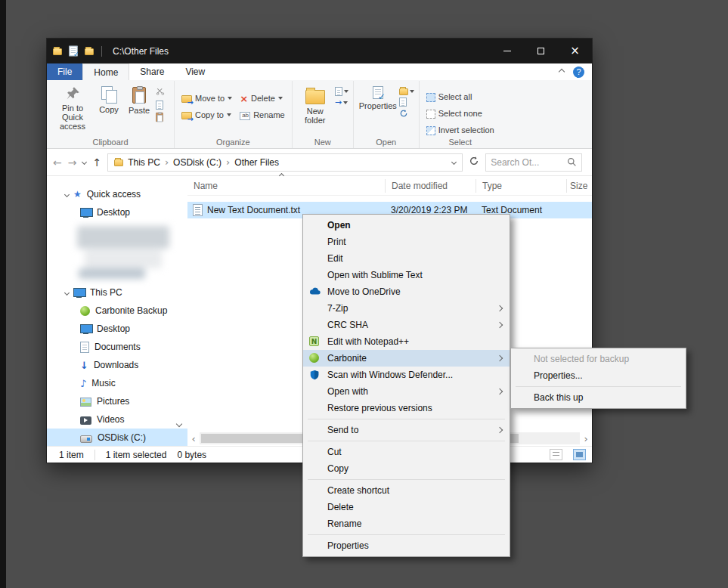 Image resolution: width=728 pixels, height=588 pixels. Describe the element at coordinates (73, 162) in the screenshot. I see `forward-button: →` at that location.